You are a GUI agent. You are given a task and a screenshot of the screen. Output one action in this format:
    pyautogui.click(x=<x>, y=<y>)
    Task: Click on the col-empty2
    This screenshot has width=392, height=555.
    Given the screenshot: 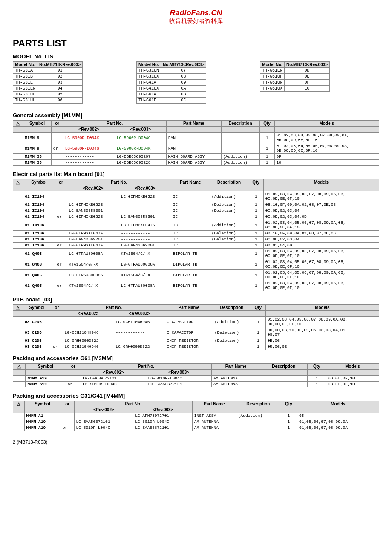 What is the action you would take?
    pyautogui.click(x=37, y=314)
    